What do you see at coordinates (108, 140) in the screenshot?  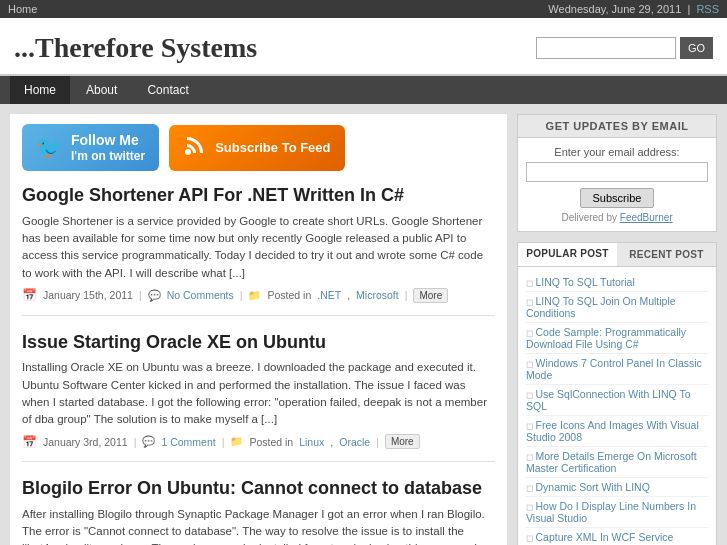 I see `twitter-banner-line1: Follow Me` at bounding box center [108, 140].